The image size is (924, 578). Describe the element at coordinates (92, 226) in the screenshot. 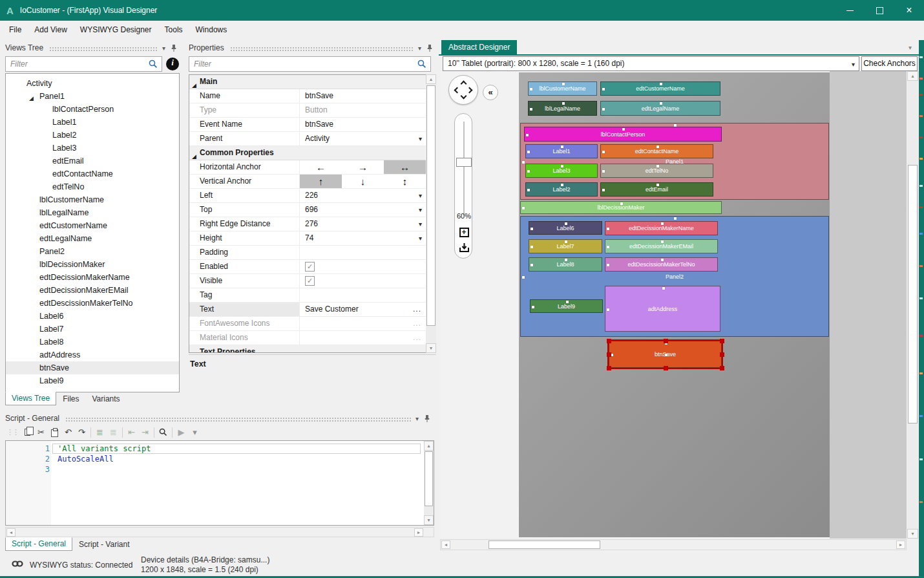

I see `tree-item-edtcustomername: edtCustomerName` at that location.